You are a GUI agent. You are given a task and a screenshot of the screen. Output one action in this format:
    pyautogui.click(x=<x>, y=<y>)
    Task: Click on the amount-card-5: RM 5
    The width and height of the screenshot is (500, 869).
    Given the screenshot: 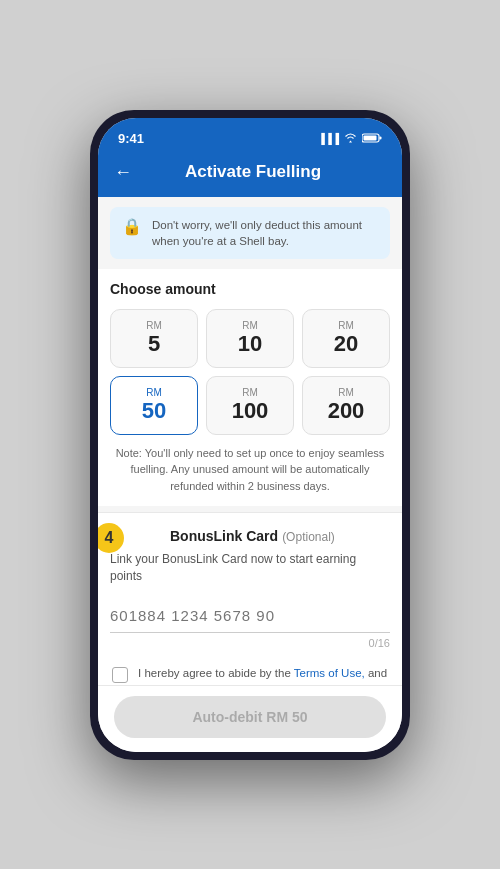 What is the action you would take?
    pyautogui.click(x=154, y=338)
    